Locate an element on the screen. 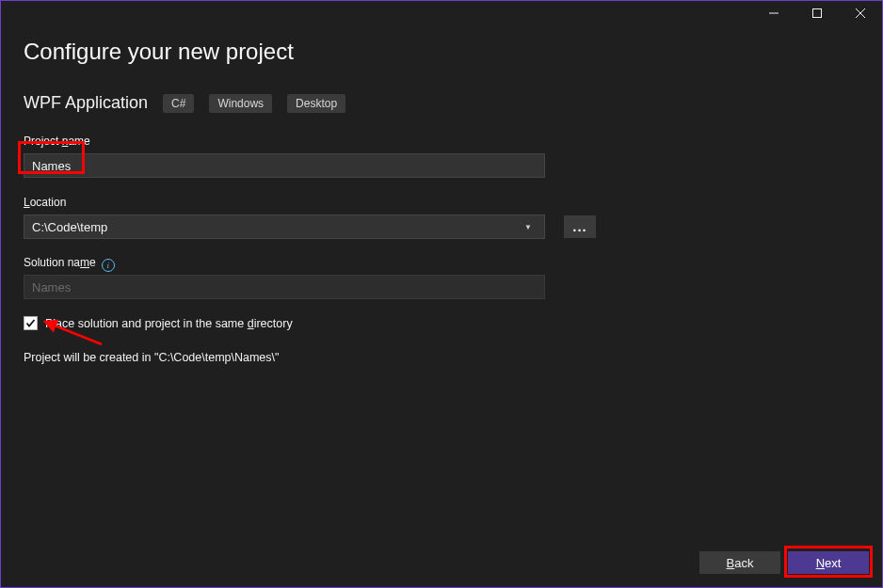 The height and width of the screenshot is (588, 883). same-directory-checkbox-row: Place solution and project in the same d… is located at coordinates (442, 324).